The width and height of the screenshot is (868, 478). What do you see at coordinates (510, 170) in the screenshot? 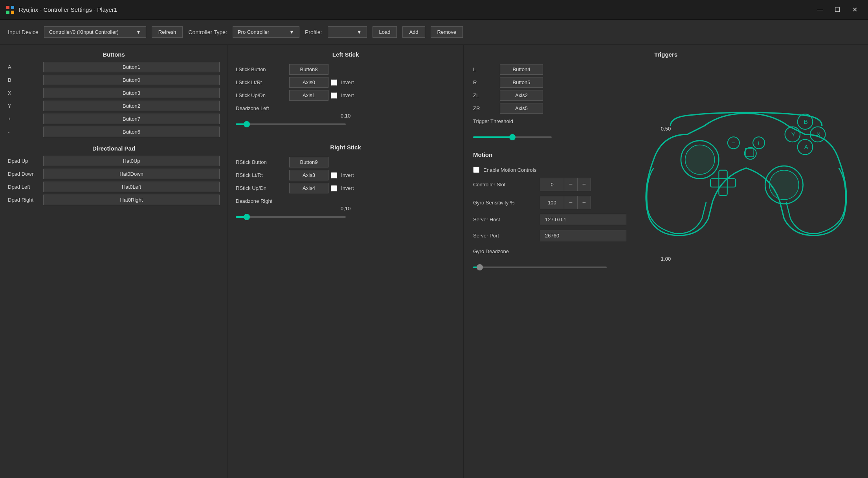
I see `enable-motion-label: Enable Motion Controls` at bounding box center [510, 170].